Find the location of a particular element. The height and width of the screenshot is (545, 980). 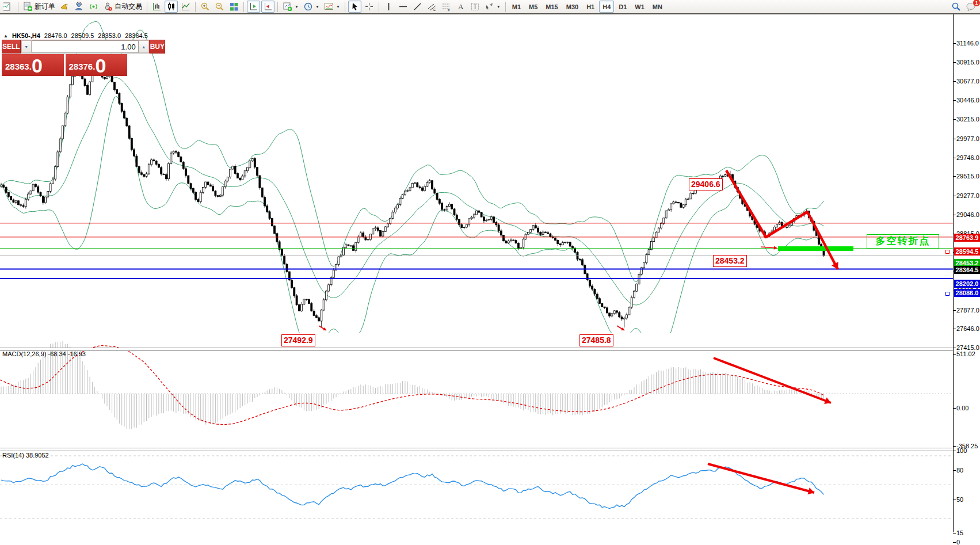

candlestick-button is located at coordinates (171, 7).